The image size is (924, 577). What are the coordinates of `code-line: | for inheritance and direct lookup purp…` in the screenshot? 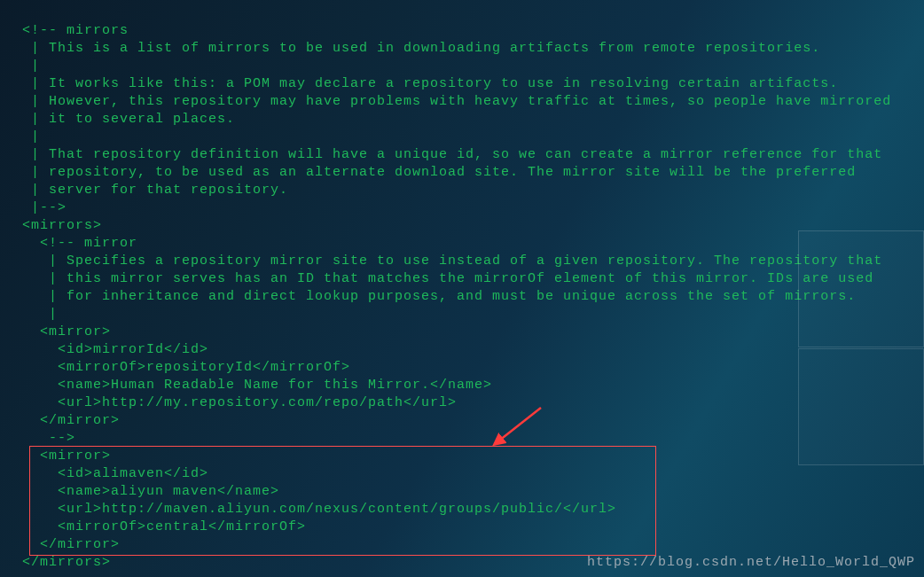 It's located at (439, 296).